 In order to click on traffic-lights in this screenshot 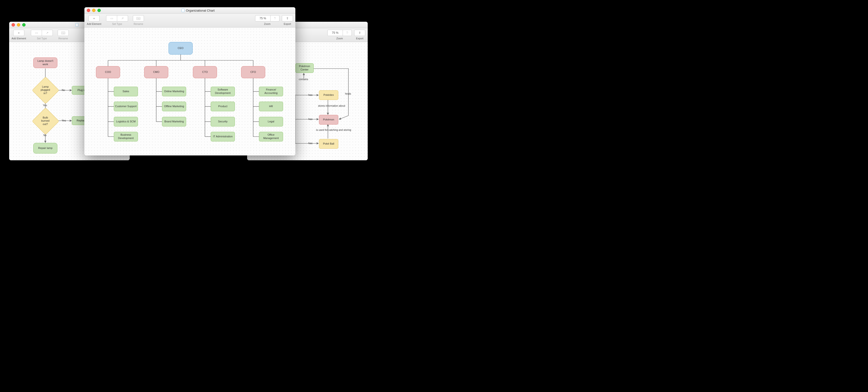, I will do `click(19, 25)`.